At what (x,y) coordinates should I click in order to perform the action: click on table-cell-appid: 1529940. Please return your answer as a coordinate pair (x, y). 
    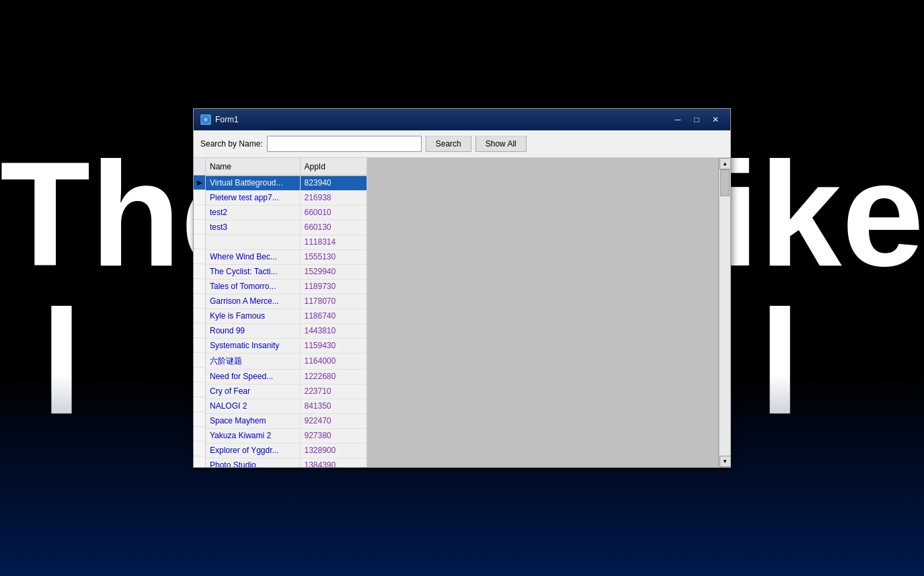
    Looking at the image, I should click on (334, 272).